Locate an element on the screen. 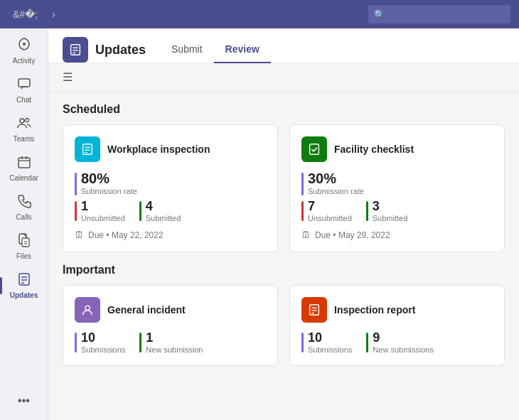 The image size is (519, 420). inspection-title: Inspection report is located at coordinates (375, 310).